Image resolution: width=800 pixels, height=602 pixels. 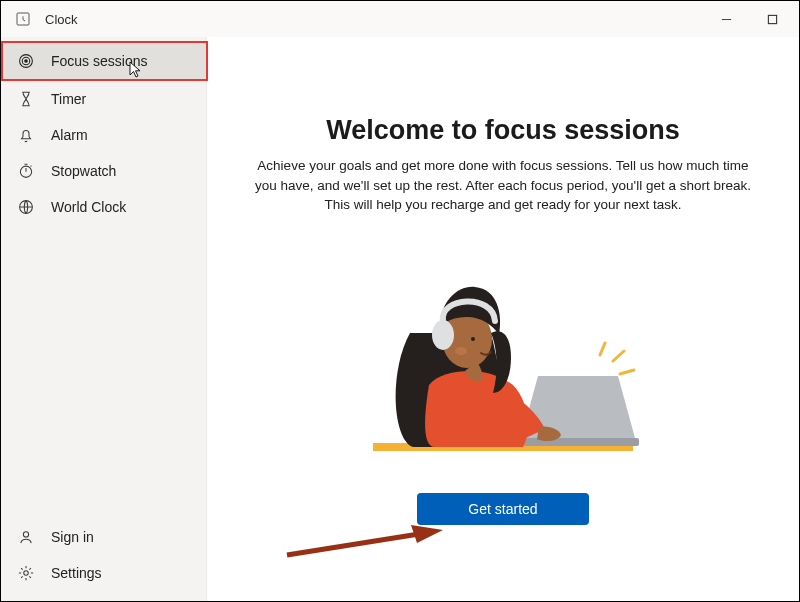 I want to click on sidebar-item-label: Alarm, so click(x=70, y=135).